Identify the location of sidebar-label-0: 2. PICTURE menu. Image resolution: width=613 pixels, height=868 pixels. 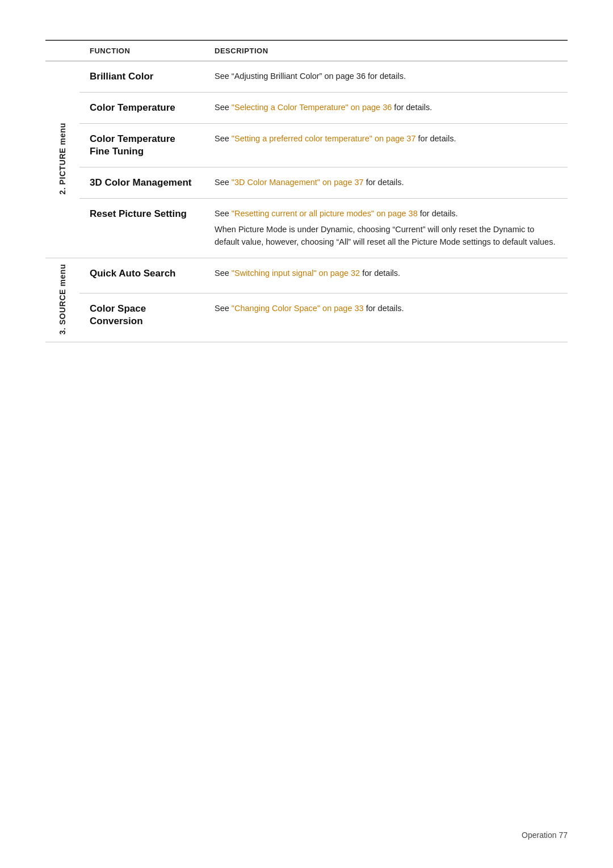
(62, 159).